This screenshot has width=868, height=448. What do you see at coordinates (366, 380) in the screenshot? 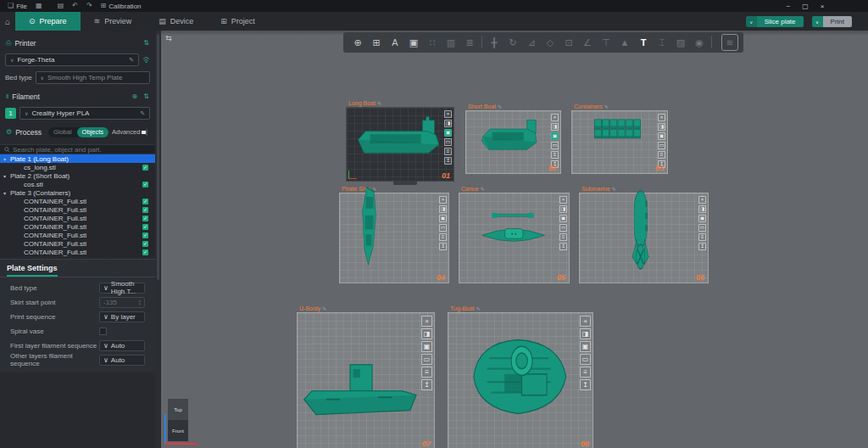
I see `build-plate-07: U-Booty✎ ×◨▣▭≡↥07` at bounding box center [366, 380].